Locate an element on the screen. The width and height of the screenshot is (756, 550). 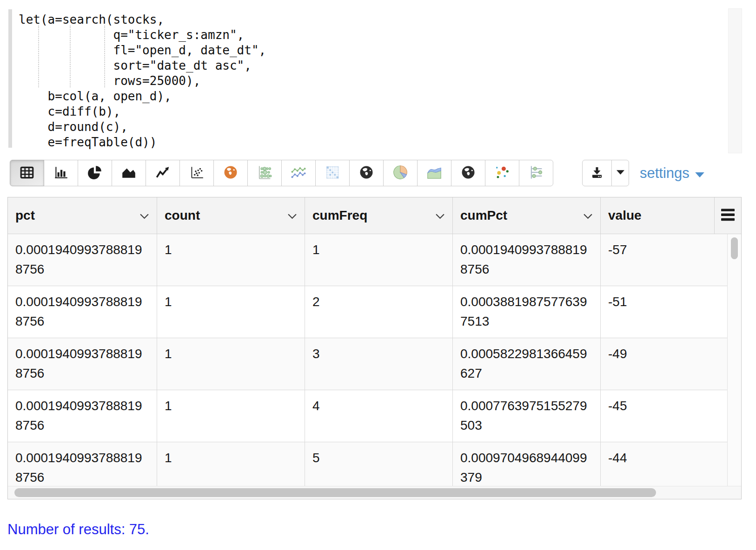
cell-cumPct: 0.0005822981366459627 is located at coordinates (527, 364).